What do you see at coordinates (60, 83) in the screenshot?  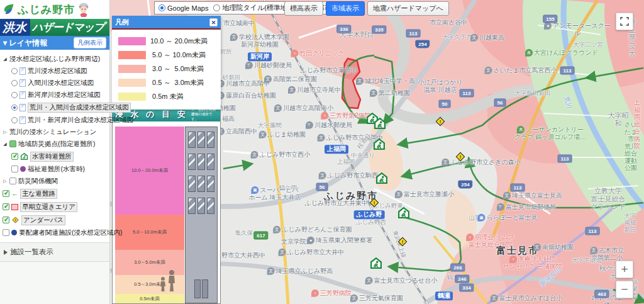 I see `layer-label: 入間川浸水想定区域図` at bounding box center [60, 83].